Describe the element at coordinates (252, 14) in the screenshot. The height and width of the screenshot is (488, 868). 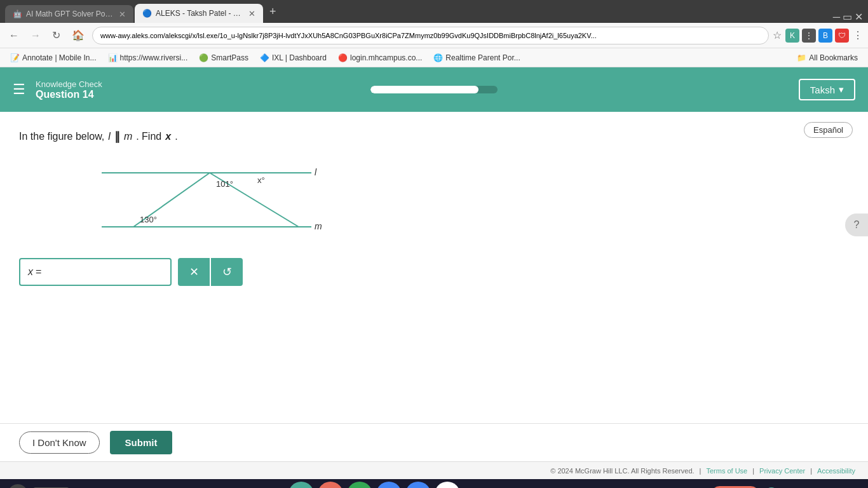
I see `tab-close-2: ✕` at that location.